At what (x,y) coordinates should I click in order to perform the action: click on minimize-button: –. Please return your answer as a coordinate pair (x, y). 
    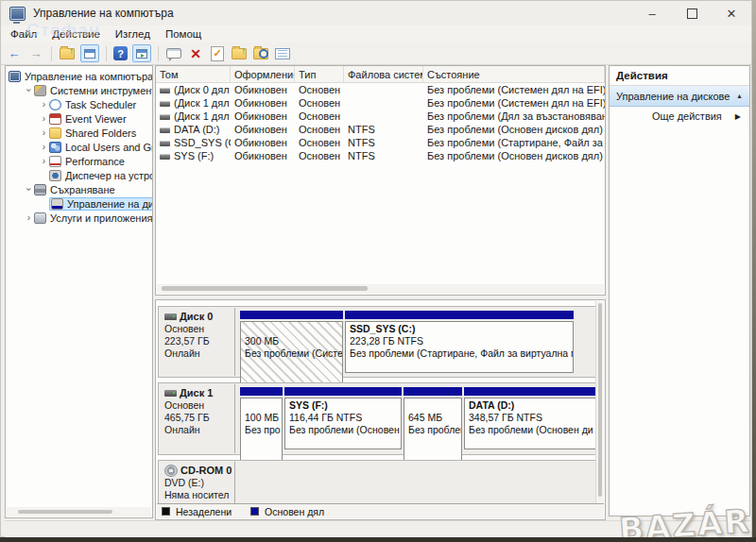
    Looking at the image, I should click on (652, 13).